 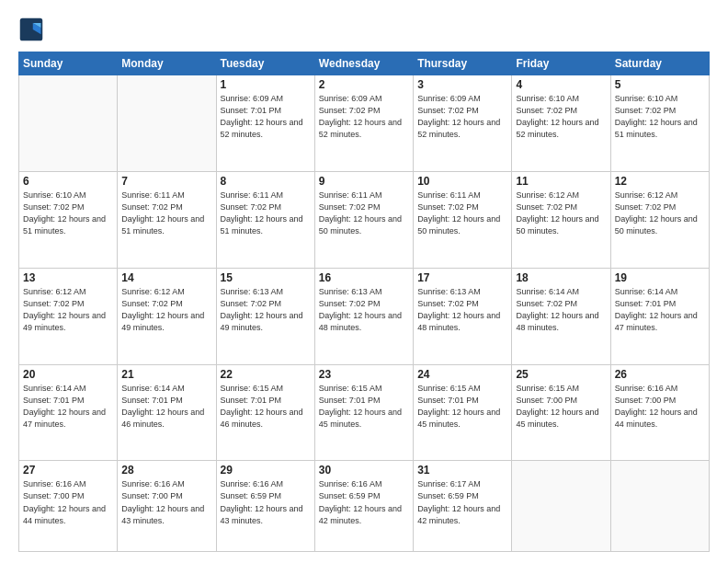 I want to click on calendar-cell: 25Sunrise: 6:15 AM Sunset: 7:00 PM Dayli…, so click(x=561, y=412).